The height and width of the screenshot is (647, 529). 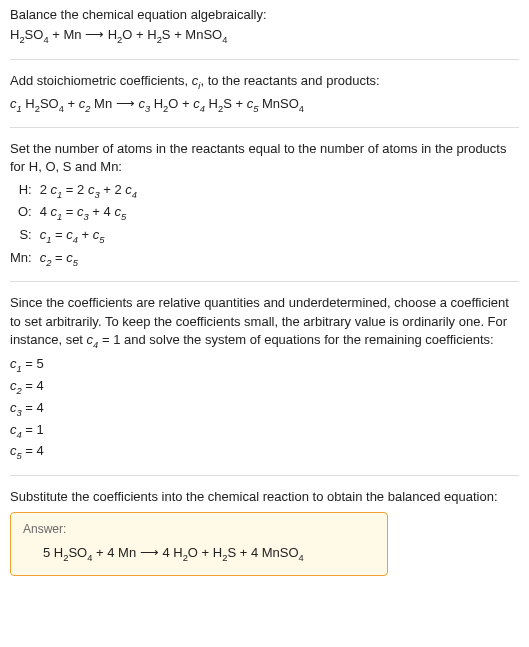 I want to click on coeff-c5: c5 = 4, so click(x=264, y=452).